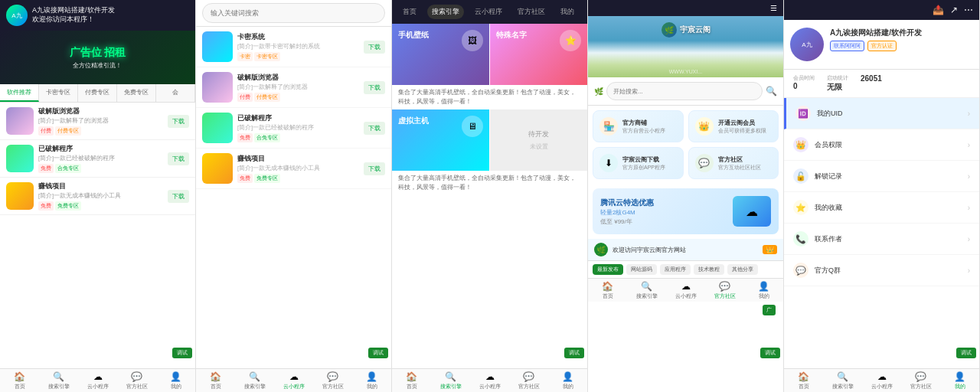  Describe the element at coordinates (176, 93) in the screenshot. I see `tab-more: 会` at that location.